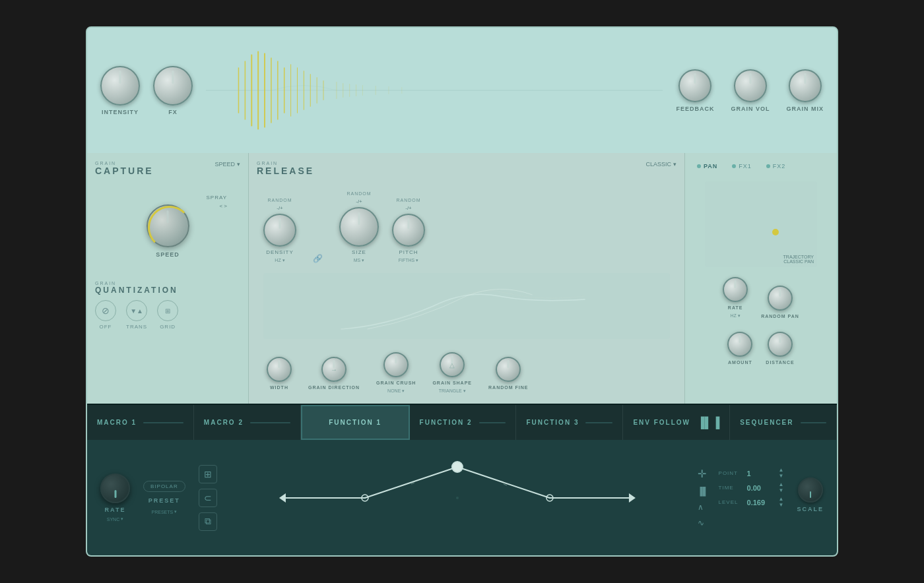 Image resolution: width=924 pixels, height=583 pixels. Describe the element at coordinates (742, 166) in the screenshot. I see `tab-fx1: FX1` at that location.